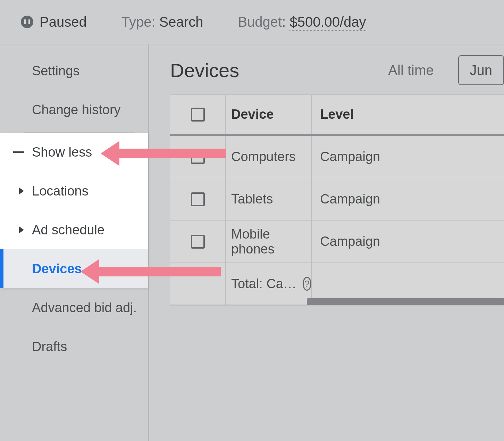 This screenshot has width=504, height=441. I want to click on col-header-level: Level, so click(408, 115).